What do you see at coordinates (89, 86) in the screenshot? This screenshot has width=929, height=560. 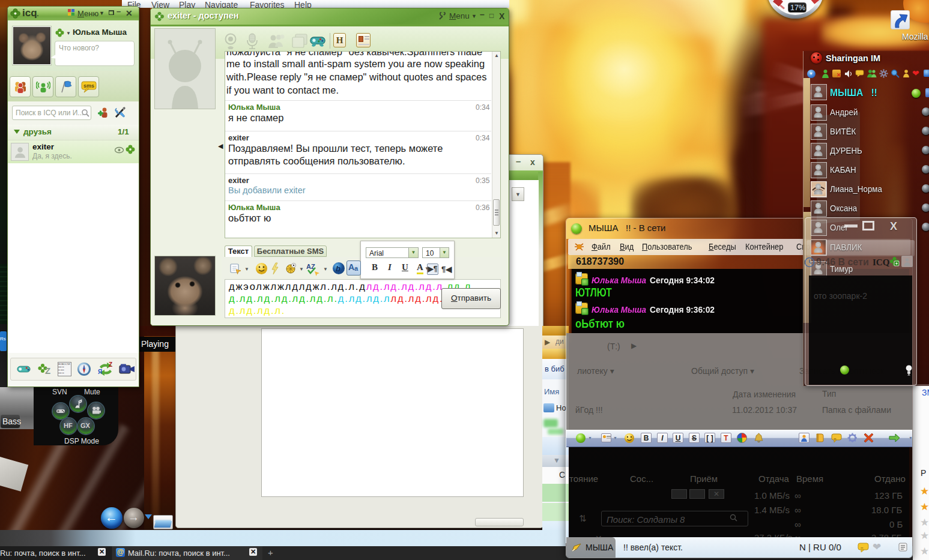 I see `svg-text: sms` at bounding box center [89, 86].